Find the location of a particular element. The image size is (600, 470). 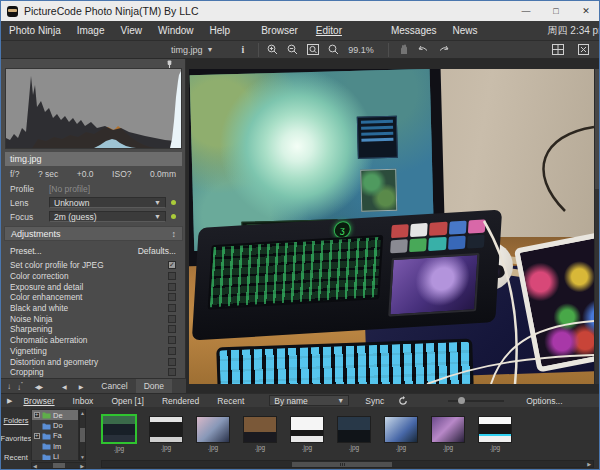

menu-messages: Messages is located at coordinates (414, 30).